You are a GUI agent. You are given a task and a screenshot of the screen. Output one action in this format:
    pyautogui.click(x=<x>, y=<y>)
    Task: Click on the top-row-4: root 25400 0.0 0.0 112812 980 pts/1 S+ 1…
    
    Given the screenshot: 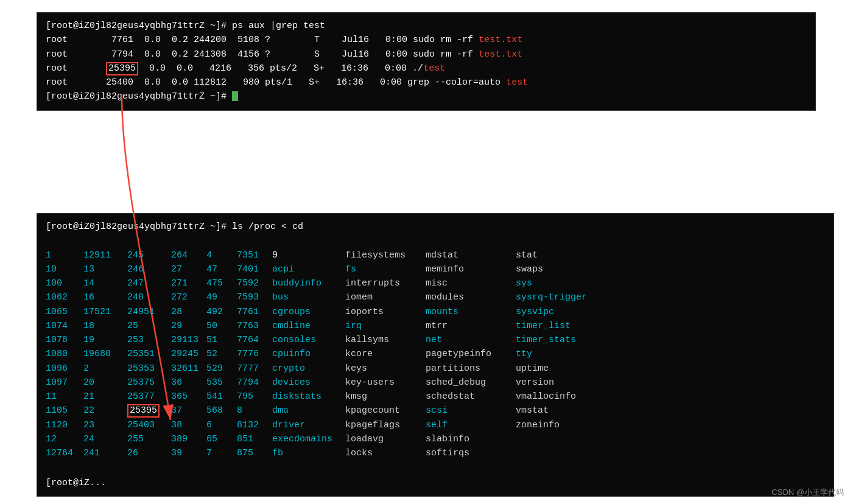 What is the action you would take?
    pyautogui.click(x=426, y=83)
    